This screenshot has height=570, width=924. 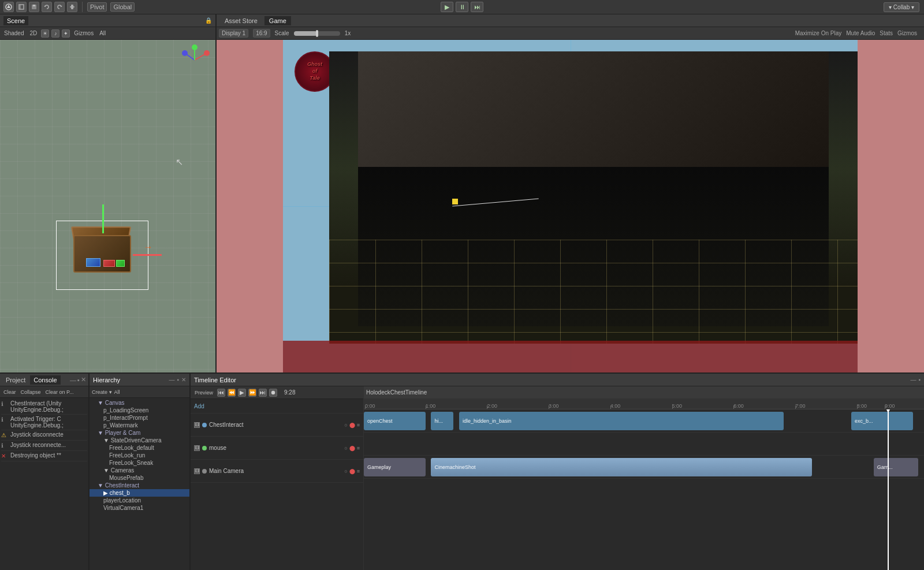 I want to click on new-scene-icon, so click(x=21, y=7).